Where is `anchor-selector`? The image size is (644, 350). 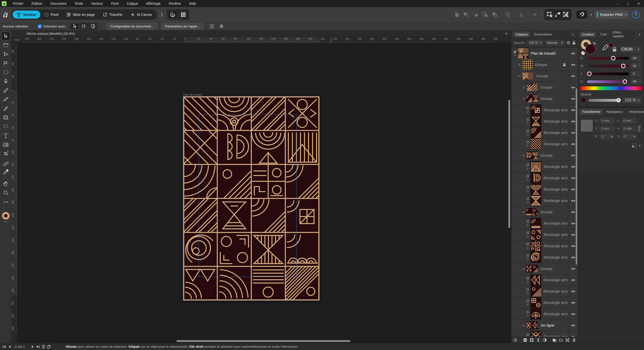 anchor-selector is located at coordinates (587, 126).